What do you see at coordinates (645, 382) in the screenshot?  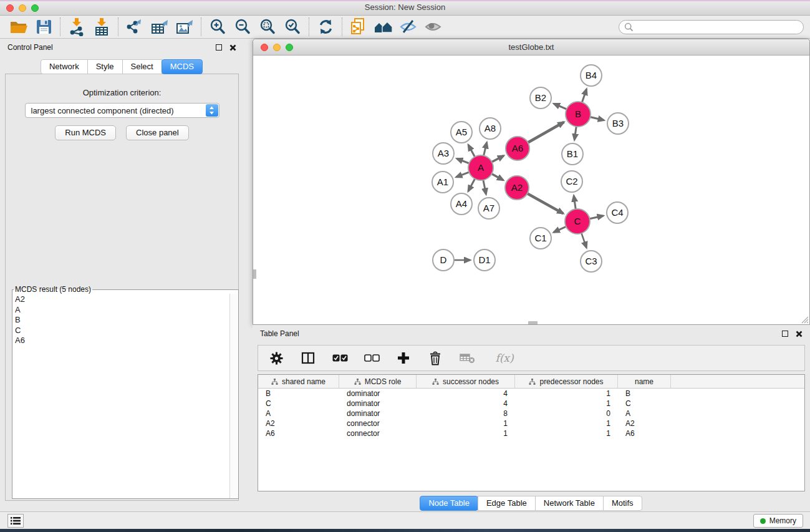 I see `column-header-name: name` at bounding box center [645, 382].